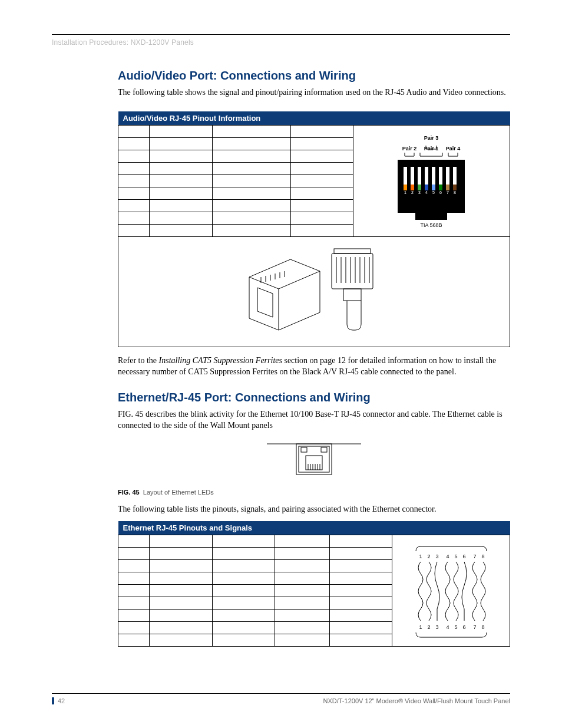  Describe the element at coordinates (315, 528) in the screenshot. I see `eth-table-title: Ethernet RJ-45 Pinouts and Signals` at that location.